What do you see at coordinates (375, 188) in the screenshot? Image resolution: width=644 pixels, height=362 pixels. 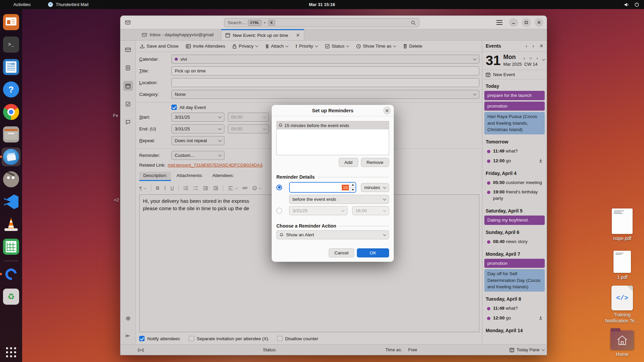 I see `offset-unit-select: minutes` at bounding box center [375, 188].